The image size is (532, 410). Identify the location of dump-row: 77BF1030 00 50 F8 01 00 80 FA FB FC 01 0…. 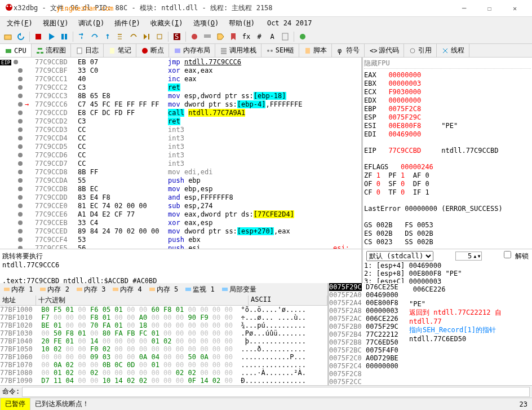
(163, 333).